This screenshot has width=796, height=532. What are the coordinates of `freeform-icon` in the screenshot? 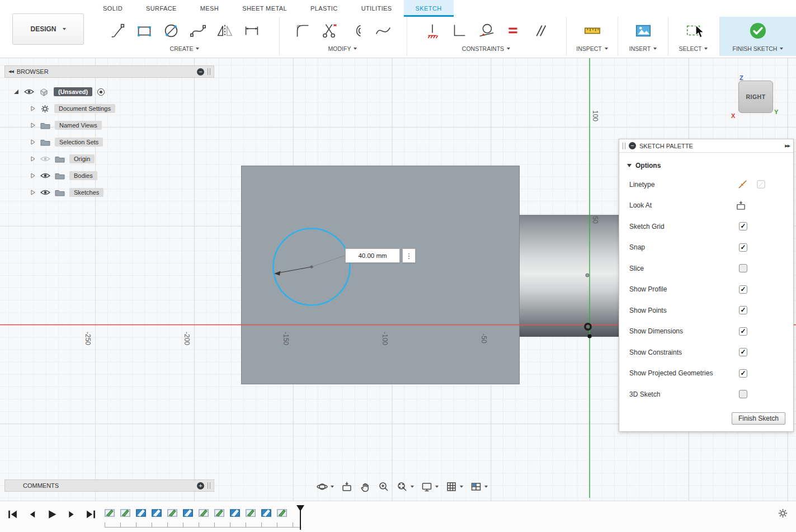 It's located at (383, 31).